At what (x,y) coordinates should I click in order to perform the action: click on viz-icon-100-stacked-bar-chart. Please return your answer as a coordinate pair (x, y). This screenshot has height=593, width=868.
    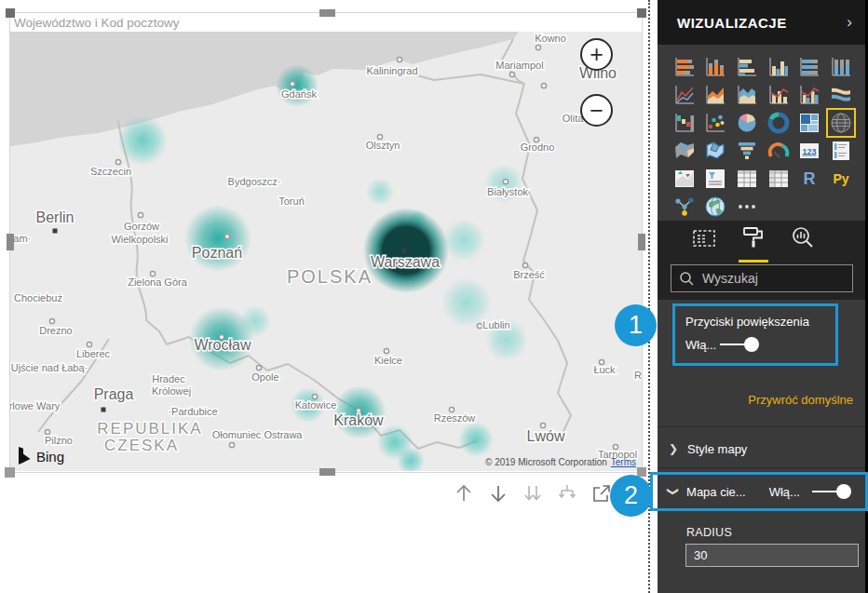
    Looking at the image, I should click on (809, 67).